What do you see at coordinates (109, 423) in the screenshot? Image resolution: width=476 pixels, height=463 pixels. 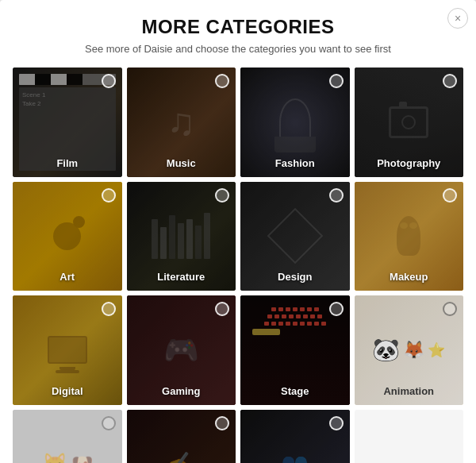 I see `card-radio-initial` at bounding box center [109, 423].